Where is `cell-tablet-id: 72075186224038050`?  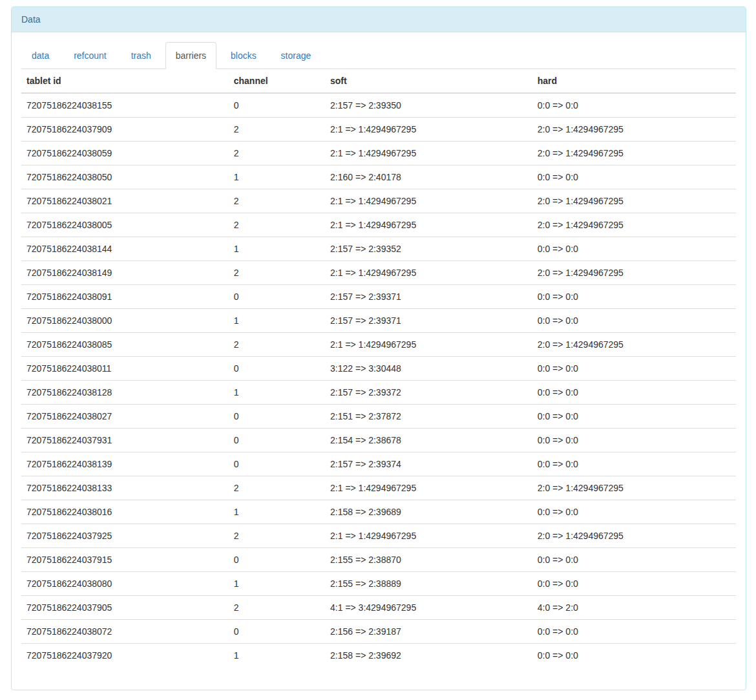 cell-tablet-id: 72075186224038050 is located at coordinates (125, 177).